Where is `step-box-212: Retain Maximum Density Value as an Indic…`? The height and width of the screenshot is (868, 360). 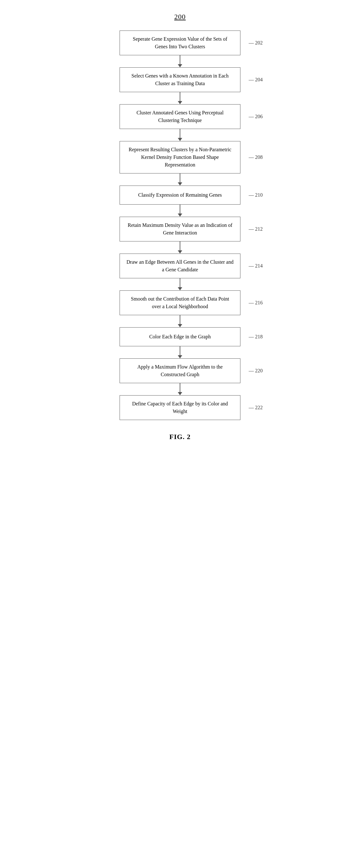
step-box-212: Retain Maximum Density Value as an Indic… is located at coordinates (180, 229).